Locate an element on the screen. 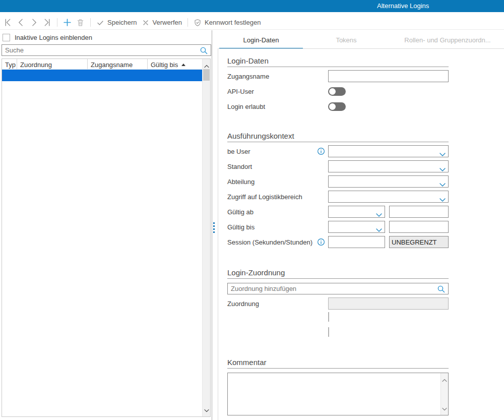 This screenshot has width=504, height=420. shield-icon is located at coordinates (198, 23).